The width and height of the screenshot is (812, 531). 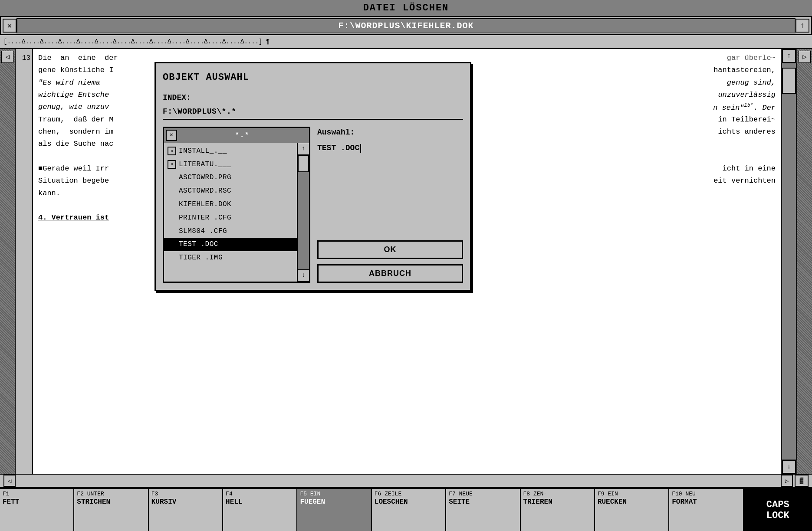 What do you see at coordinates (707, 510) in the screenshot?
I see `fkey-f10: F10 NEU FORMAT` at bounding box center [707, 510].